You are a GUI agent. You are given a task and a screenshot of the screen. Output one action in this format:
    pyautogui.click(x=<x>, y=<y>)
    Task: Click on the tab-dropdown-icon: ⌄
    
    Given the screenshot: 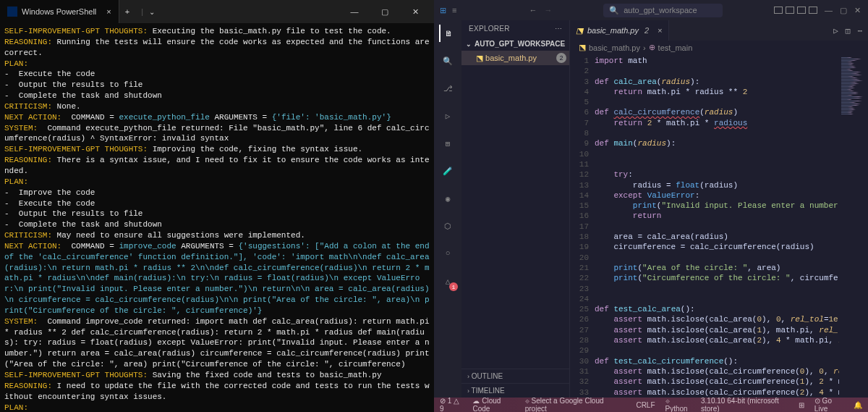 What is the action you would take?
    pyautogui.click(x=152, y=12)
    